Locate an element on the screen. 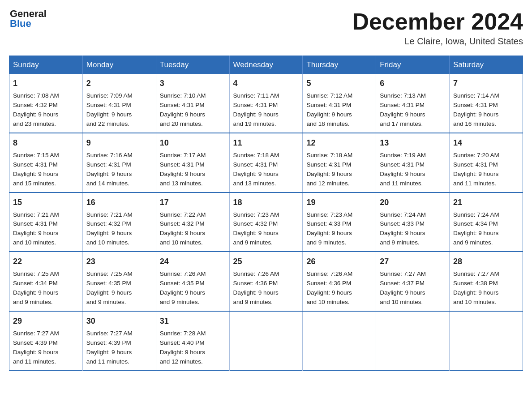 The height and width of the screenshot is (411, 532). day-number: 8 is located at coordinates (46, 143).